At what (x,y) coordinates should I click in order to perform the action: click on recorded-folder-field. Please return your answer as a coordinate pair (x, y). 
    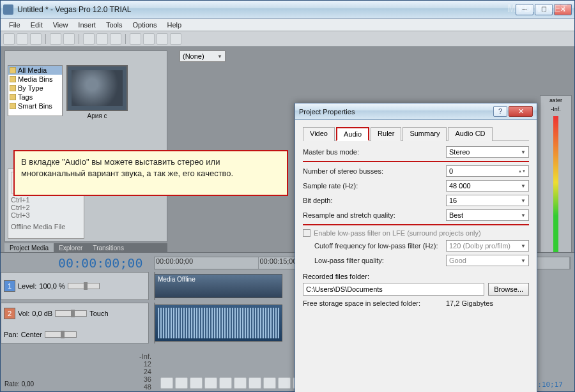
    Looking at the image, I should click on (394, 289).